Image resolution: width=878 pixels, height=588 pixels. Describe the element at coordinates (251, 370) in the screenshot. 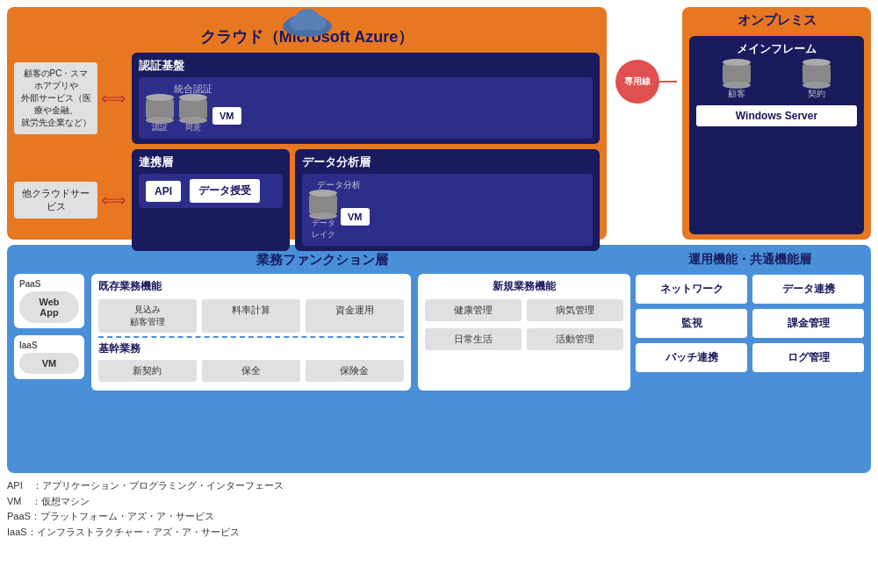

I see `insurance-label: 保全` at that location.